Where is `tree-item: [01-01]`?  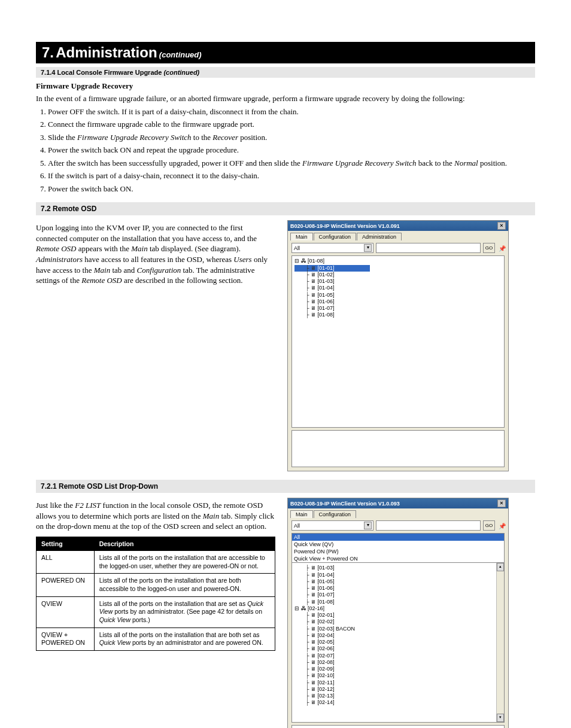
tree-item: [01-01] is located at coordinates (332, 268).